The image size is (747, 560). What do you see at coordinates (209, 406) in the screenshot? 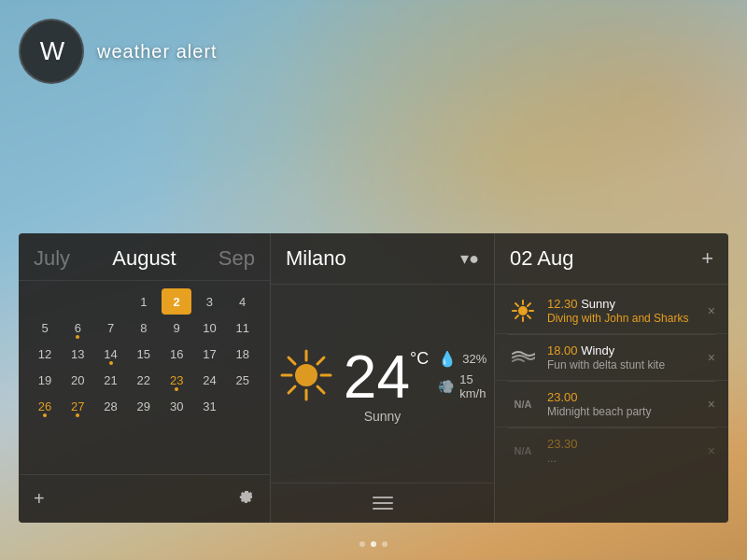
I see `cal-cell-31: 31` at bounding box center [209, 406].